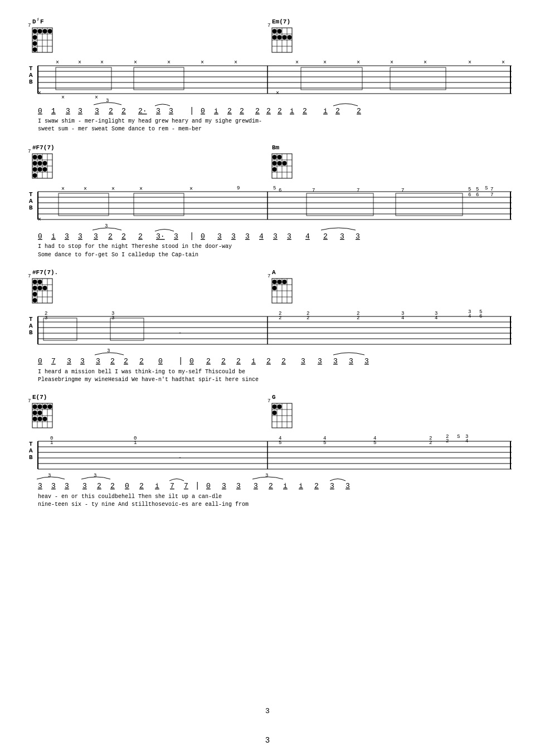 The height and width of the screenshot is (756, 535). I want to click on staff-system-3: T A B 2 3 3 3 - 2 2 2 2 2 2, so click(270, 326).